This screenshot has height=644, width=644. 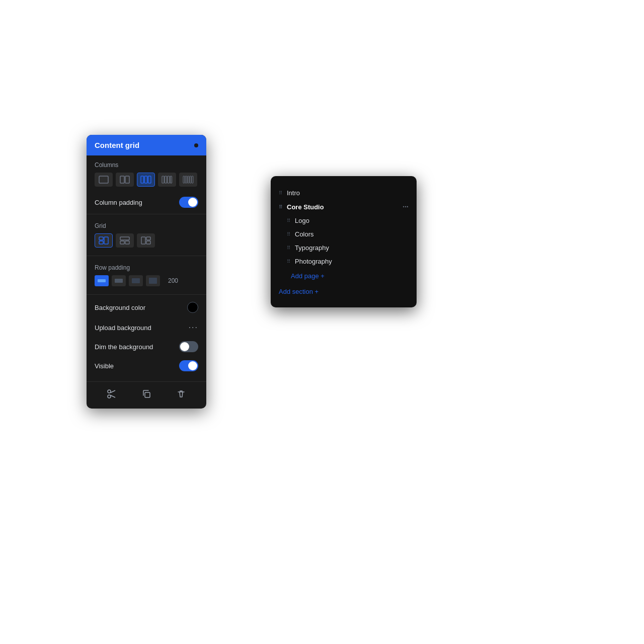 What do you see at coordinates (352, 234) in the screenshot?
I see `colors-text: Colors` at bounding box center [352, 234].